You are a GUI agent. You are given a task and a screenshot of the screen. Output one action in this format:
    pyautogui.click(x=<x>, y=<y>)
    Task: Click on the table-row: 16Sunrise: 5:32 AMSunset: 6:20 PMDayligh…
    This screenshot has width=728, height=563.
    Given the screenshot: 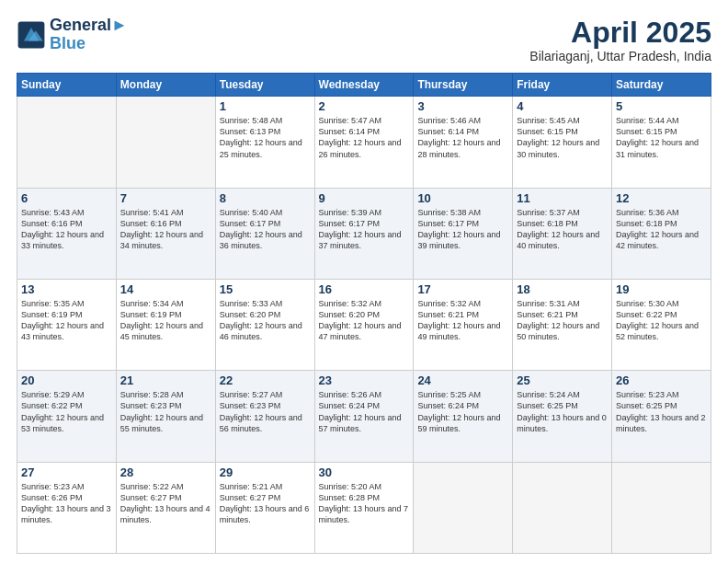 What is the action you would take?
    pyautogui.click(x=364, y=324)
    